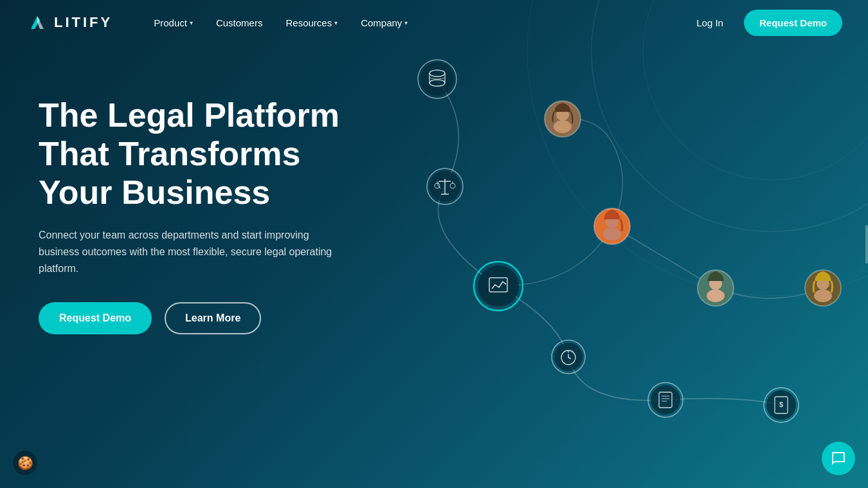  Describe the element at coordinates (69, 23) in the screenshot. I see `logo: LITIFY` at that location.